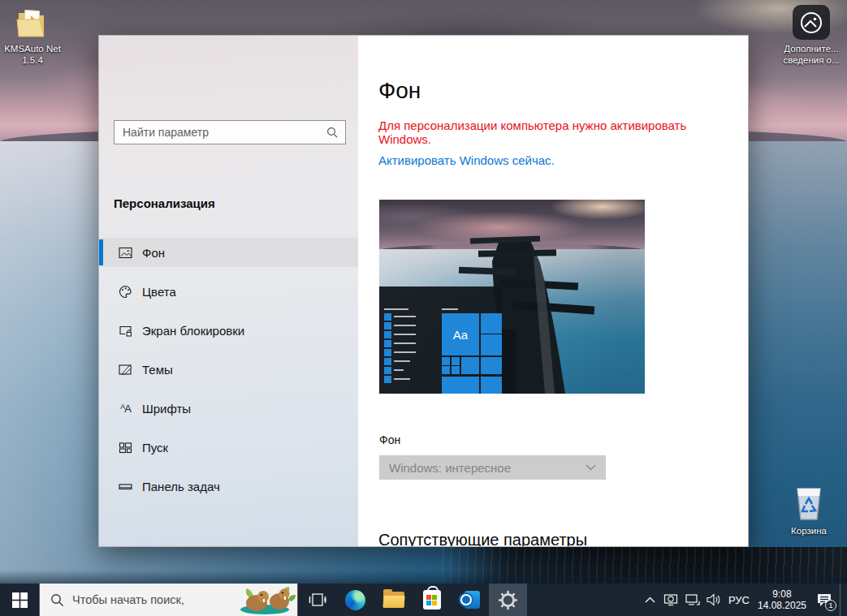  Describe the element at coordinates (125, 448) in the screenshot. I see `start-icon` at that location.